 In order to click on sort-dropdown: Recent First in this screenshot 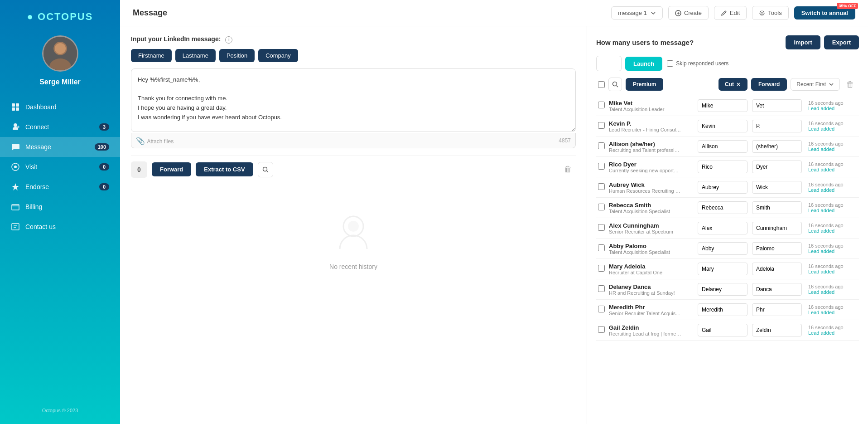, I will do `click(815, 84)`.